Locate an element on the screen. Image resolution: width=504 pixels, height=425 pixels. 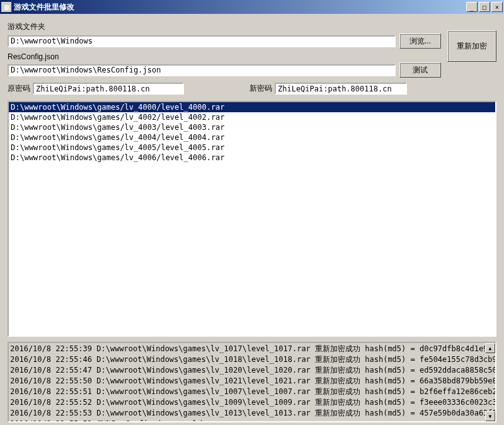
log-line: 2016/10/8 22:55:47 D:\wwwroot\Windows\ga… is located at coordinates (252, 371).